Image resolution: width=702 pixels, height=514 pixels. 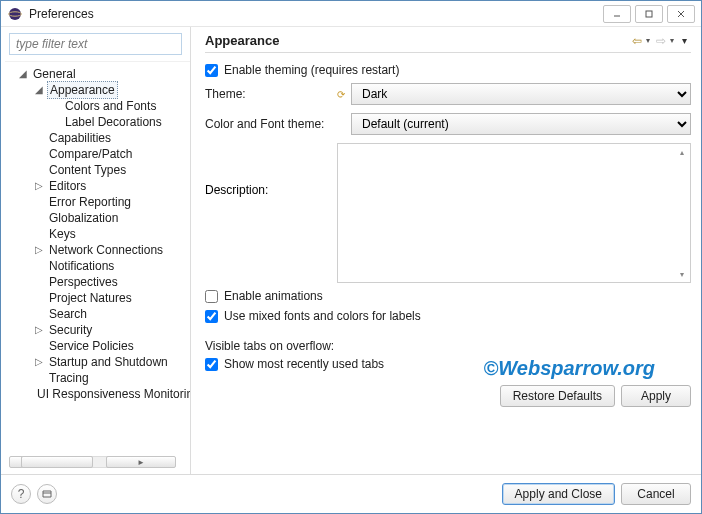 What do you see at coordinates (514, 213) in the screenshot?
I see `description-textarea: ▴ ▾` at bounding box center [514, 213].